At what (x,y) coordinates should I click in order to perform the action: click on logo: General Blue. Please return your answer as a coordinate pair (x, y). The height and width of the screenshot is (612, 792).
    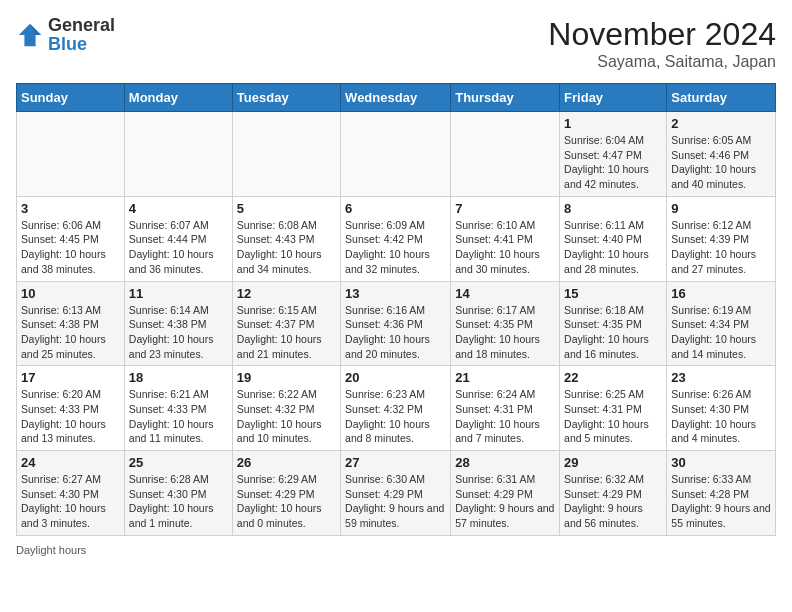
    Looking at the image, I should click on (66, 35).